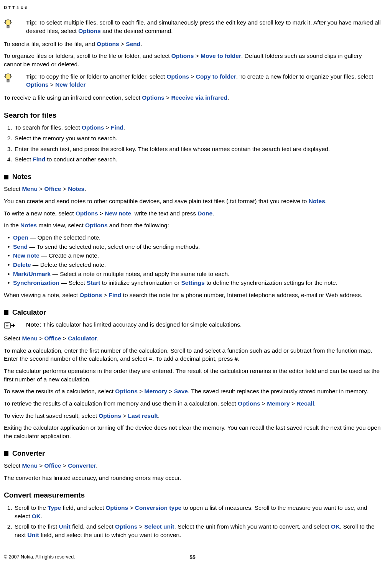 The width and height of the screenshot is (385, 588). What do you see at coordinates (138, 225) in the screenshot?
I see `t: and from the following:` at bounding box center [138, 225].